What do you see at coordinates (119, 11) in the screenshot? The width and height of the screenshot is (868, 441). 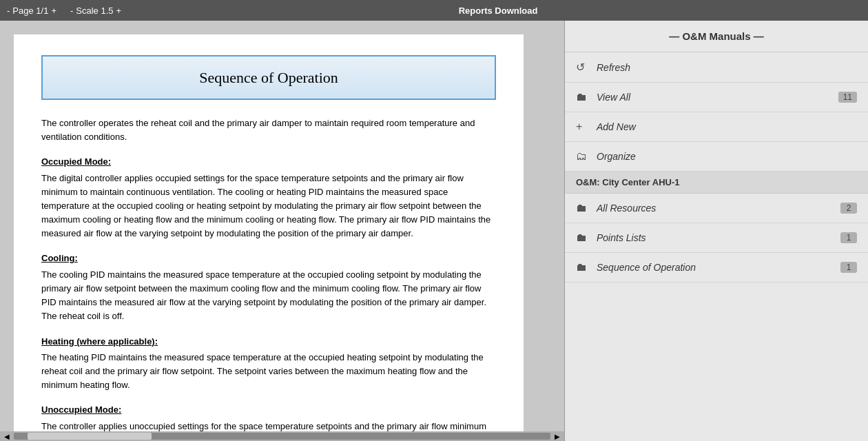 I see `scale-plus: +` at bounding box center [119, 11].